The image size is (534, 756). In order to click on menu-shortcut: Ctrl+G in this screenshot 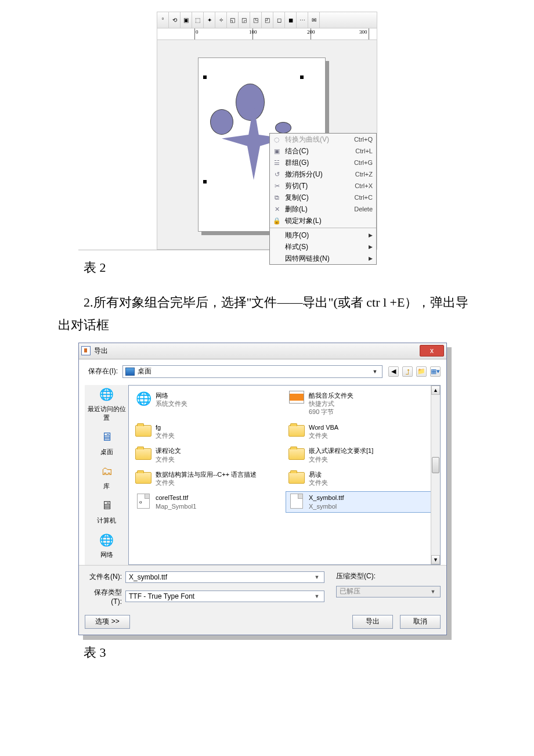, I will do `click(363, 163)`.